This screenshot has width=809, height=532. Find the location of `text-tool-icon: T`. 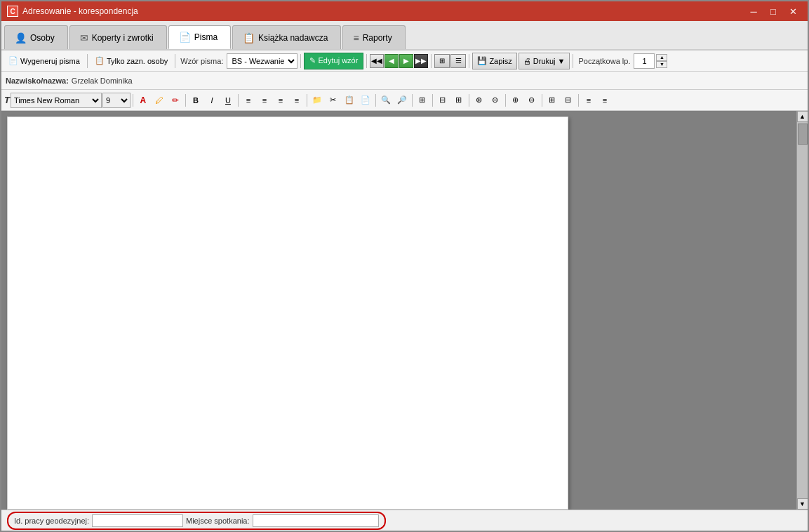

text-tool-icon: T is located at coordinates (7, 100).